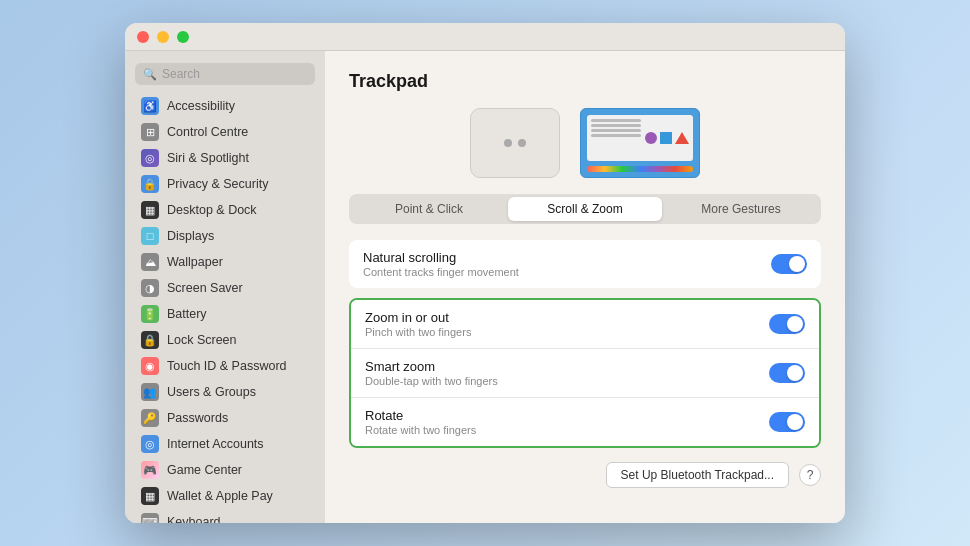 This screenshot has width=970, height=546. What do you see at coordinates (741, 209) in the screenshot?
I see `tab-more-gestures: More Gestures` at bounding box center [741, 209].